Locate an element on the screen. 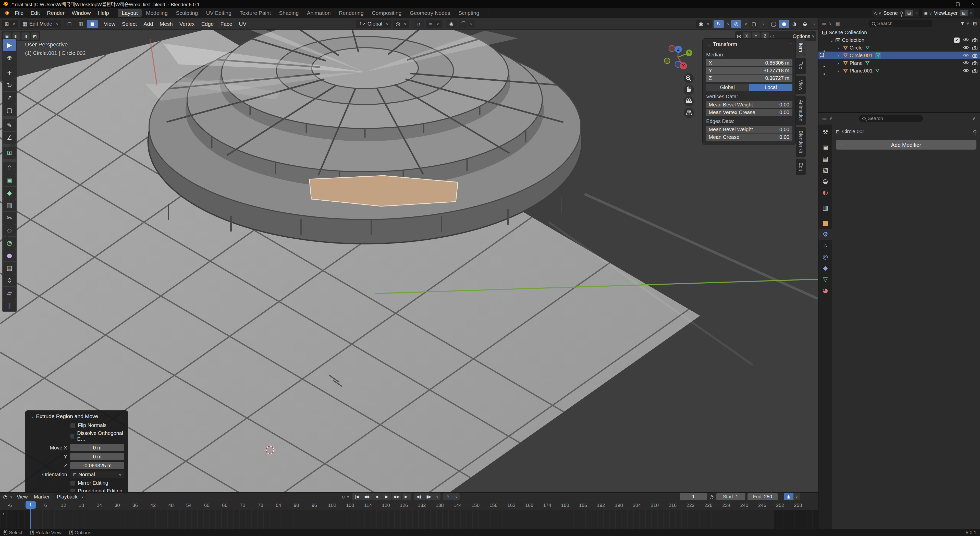 The height and width of the screenshot is (536, 980). tool-shrink-fatten: ⇕ is located at coordinates (9, 280).